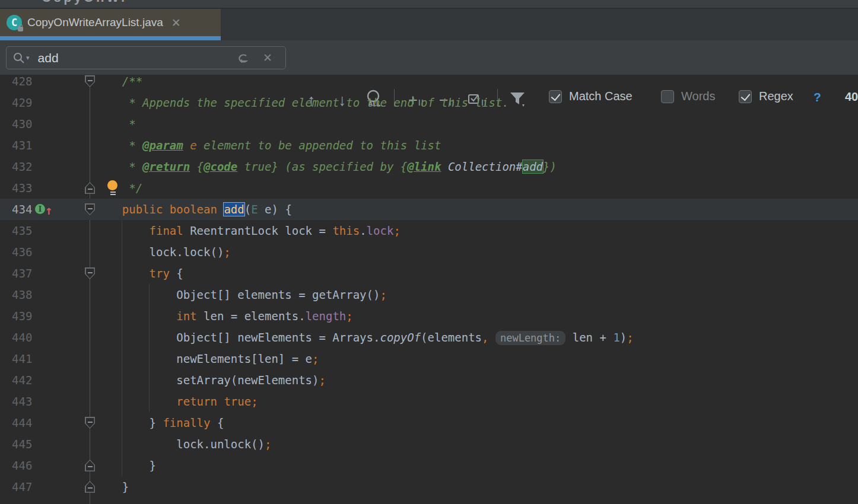 The height and width of the screenshot is (504, 858). What do you see at coordinates (22, 500) in the screenshot?
I see `line-number: 448` at bounding box center [22, 500].